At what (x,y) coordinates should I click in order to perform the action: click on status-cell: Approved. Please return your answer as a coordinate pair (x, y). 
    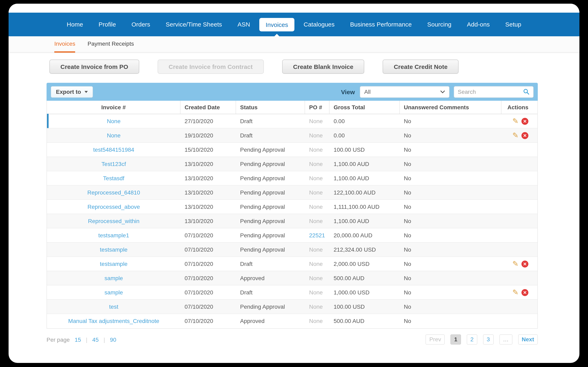
    Looking at the image, I should click on (270, 321).